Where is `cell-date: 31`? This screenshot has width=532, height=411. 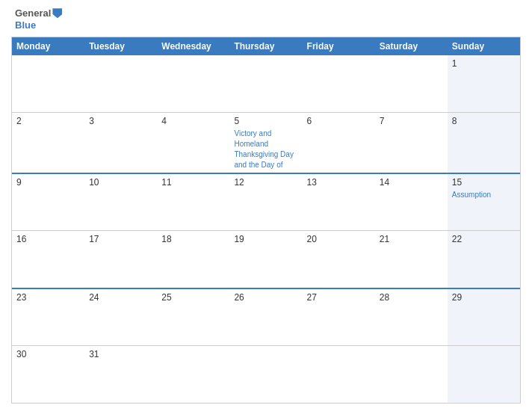 cell-date: 31 is located at coordinates (121, 354).